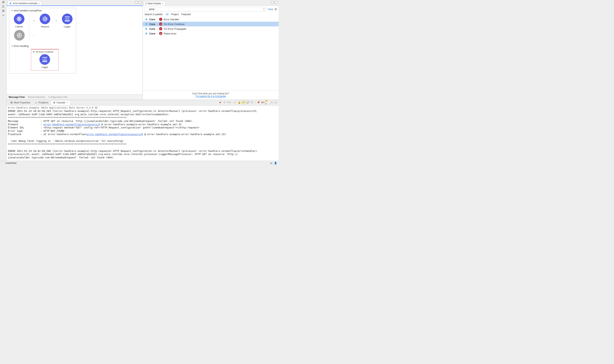 The width and height of the screenshot is (614, 364). Describe the element at coordinates (143, 135) in the screenshot. I see `console-output: ERROR 2021-01-19 18:42:04,583 [[error-ha…` at that location.